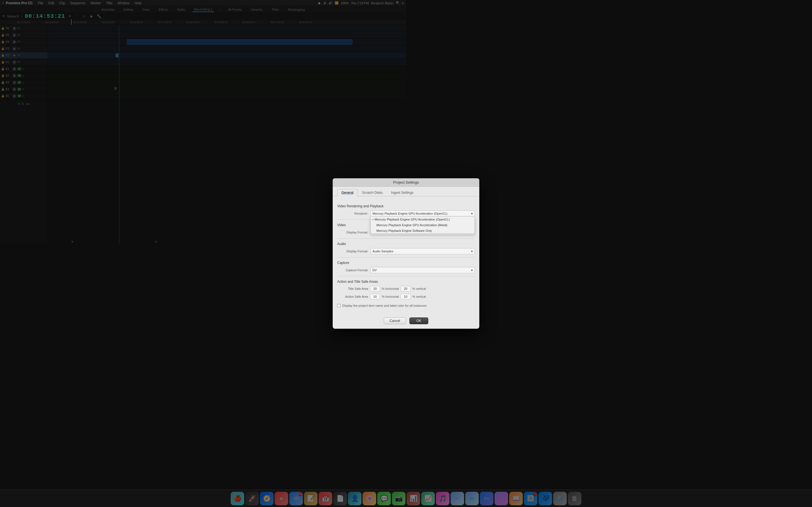 This screenshot has height=507, width=812. I want to click on renderer-row: Renderer: Mercury Playback Engine GPU Ac…, so click(372, 213).